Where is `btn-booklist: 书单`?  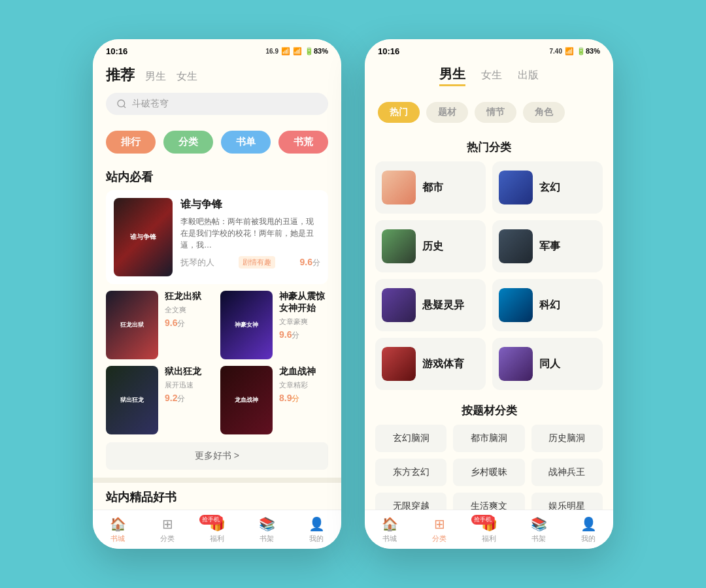
btn-booklist: 书单 is located at coordinates (246, 142).